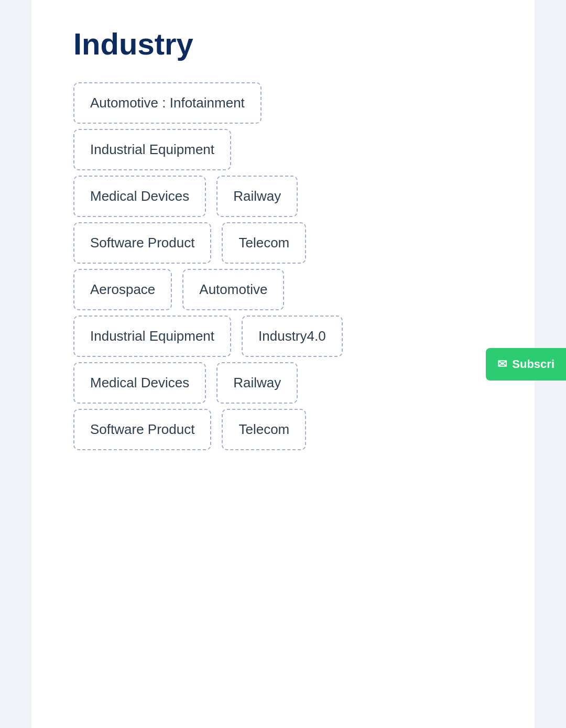  What do you see at coordinates (139, 383) in the screenshot?
I see `tag-medical-devices-2: Medical Devices` at bounding box center [139, 383].